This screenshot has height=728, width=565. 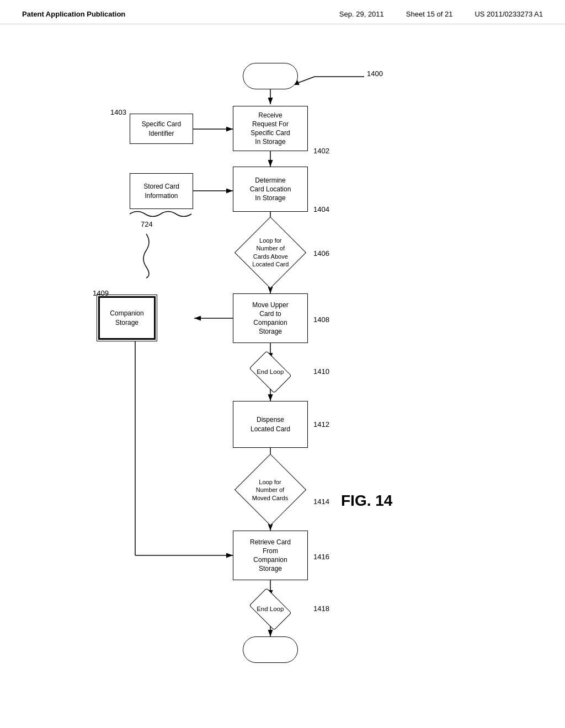 I want to click on label-1409: 1409, so click(x=100, y=293).